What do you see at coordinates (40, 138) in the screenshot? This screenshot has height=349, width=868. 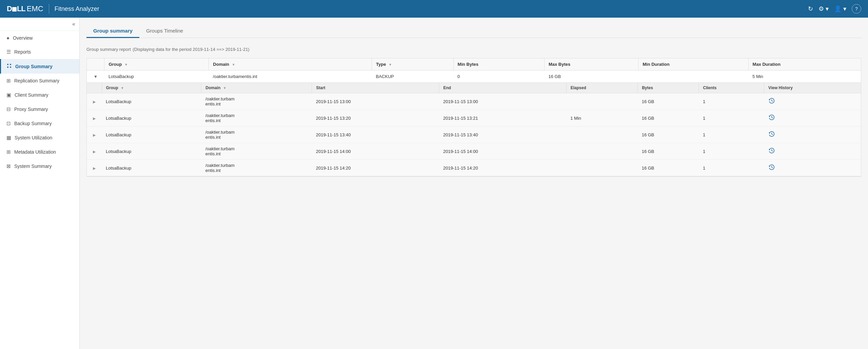 I see `sidebar-item-system-utilization: ▦ System Utilization` at bounding box center [40, 138].